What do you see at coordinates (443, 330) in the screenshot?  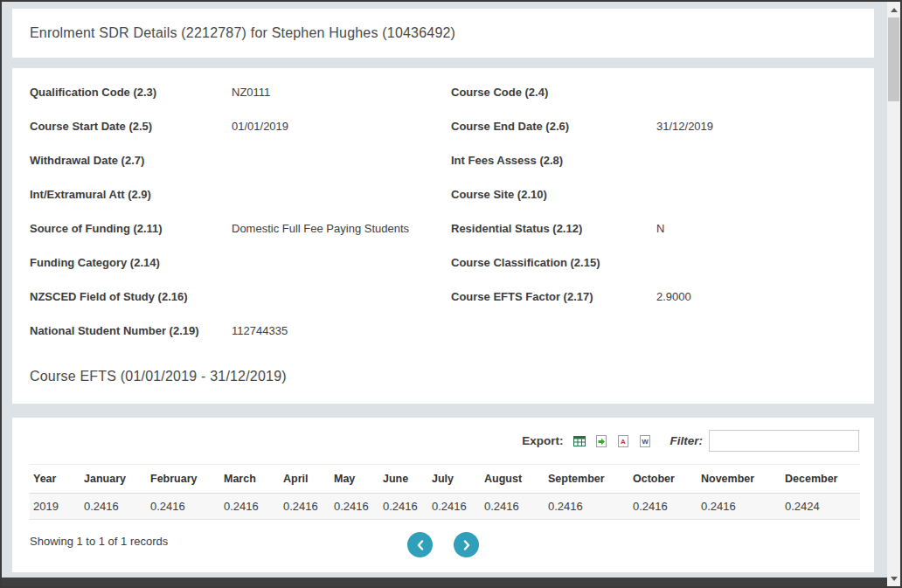 I see `detail-row: National Student Number (2.19) 112744335` at bounding box center [443, 330].